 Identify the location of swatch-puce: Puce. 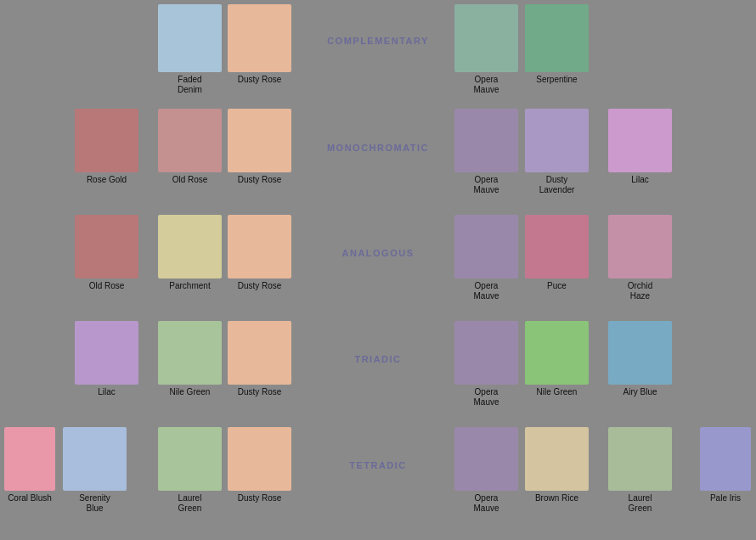
(557, 253).